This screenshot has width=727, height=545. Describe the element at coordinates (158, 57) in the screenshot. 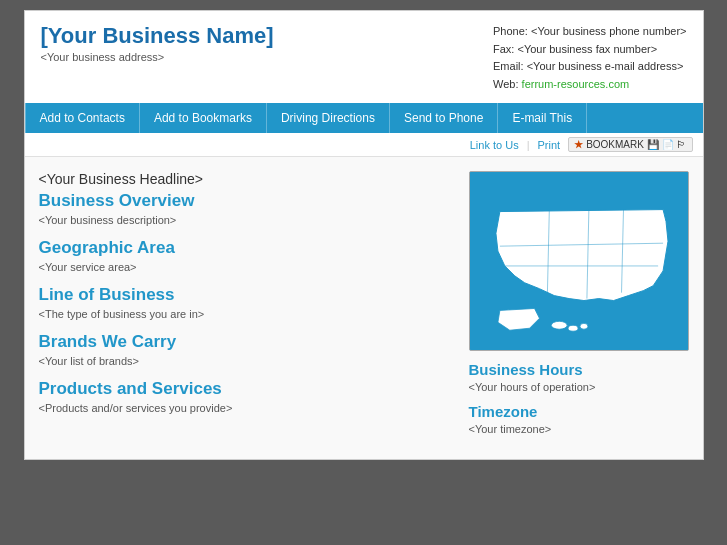

I see `business-address: <Your business address>` at that location.